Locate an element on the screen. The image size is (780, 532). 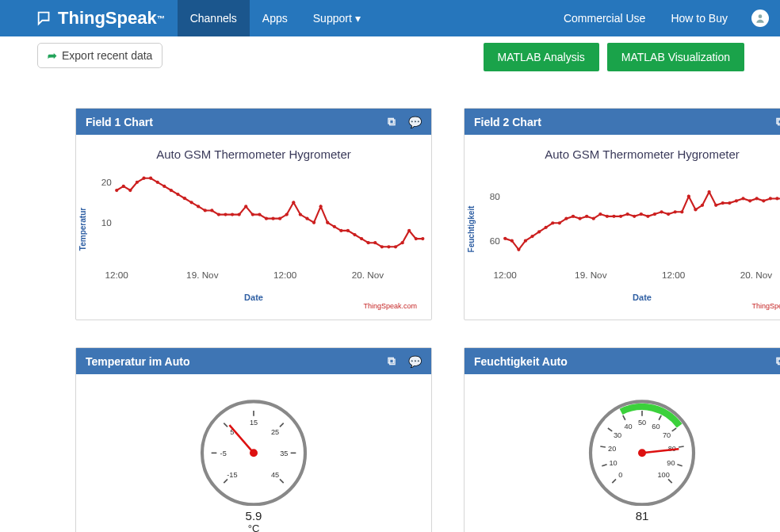
svg-text: 45 is located at coordinates (275, 475).